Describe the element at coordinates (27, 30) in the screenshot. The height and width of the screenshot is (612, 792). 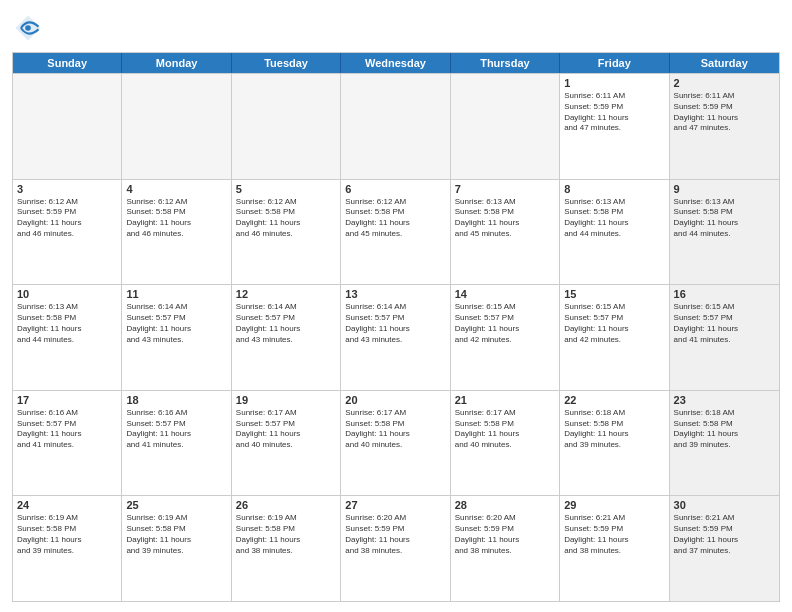
I see `logo` at that location.